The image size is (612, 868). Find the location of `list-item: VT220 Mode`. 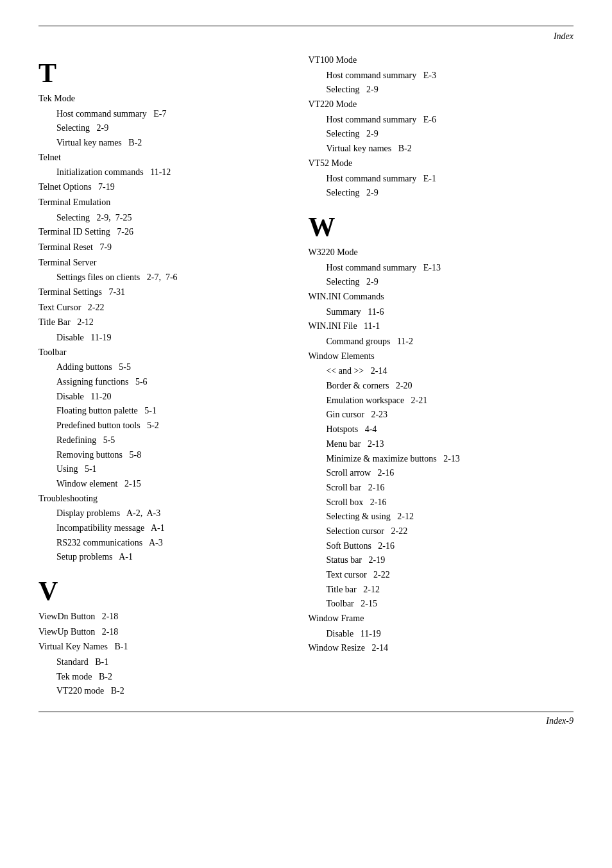

list-item: VT220 Mode is located at coordinates (441, 104).